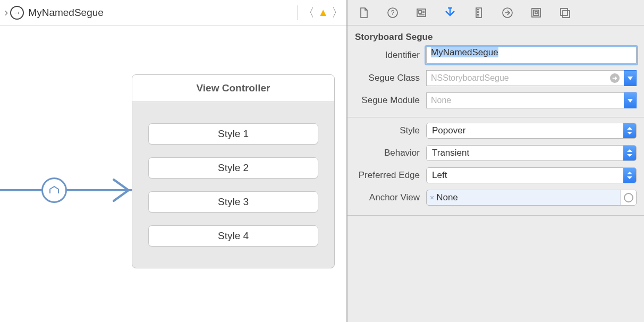 The width and height of the screenshot is (644, 322). What do you see at coordinates (233, 88) in the screenshot?
I see `view-controller-title: View Controller` at bounding box center [233, 88].